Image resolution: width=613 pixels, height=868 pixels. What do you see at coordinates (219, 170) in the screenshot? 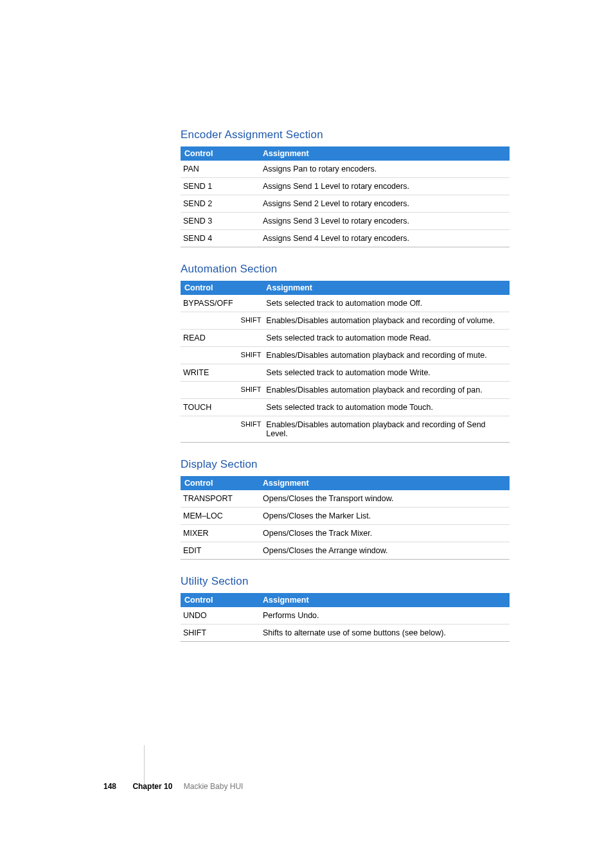
I see `cell-control: PAN` at bounding box center [219, 170].